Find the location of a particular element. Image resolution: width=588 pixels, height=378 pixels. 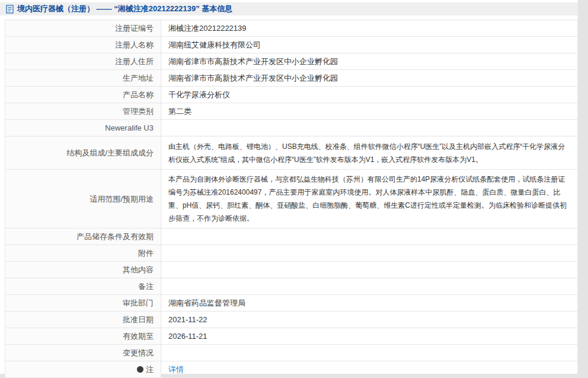

row-attachments: 附件 is located at coordinates (292, 253).